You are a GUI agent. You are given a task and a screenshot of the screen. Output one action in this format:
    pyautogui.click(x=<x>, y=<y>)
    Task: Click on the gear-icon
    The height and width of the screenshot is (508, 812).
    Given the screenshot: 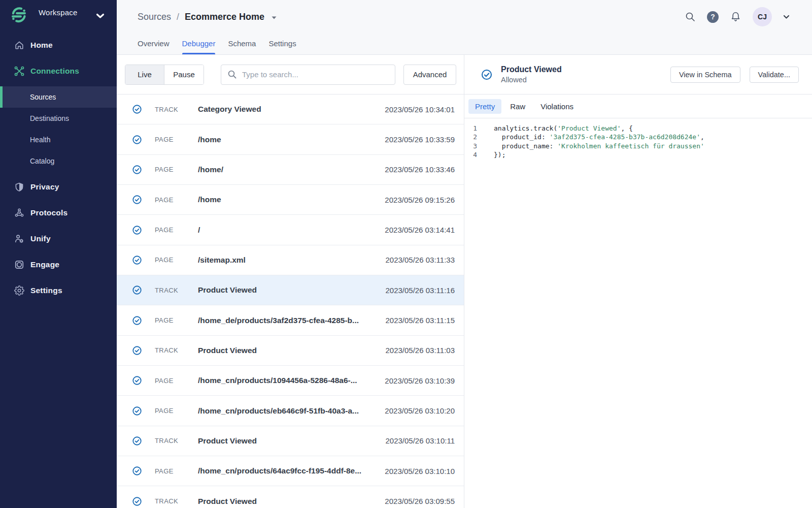 What is the action you would take?
    pyautogui.click(x=19, y=291)
    